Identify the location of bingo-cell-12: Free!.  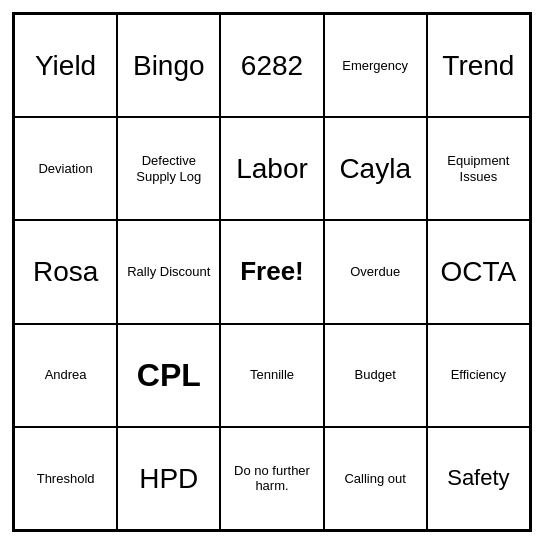
(272, 272).